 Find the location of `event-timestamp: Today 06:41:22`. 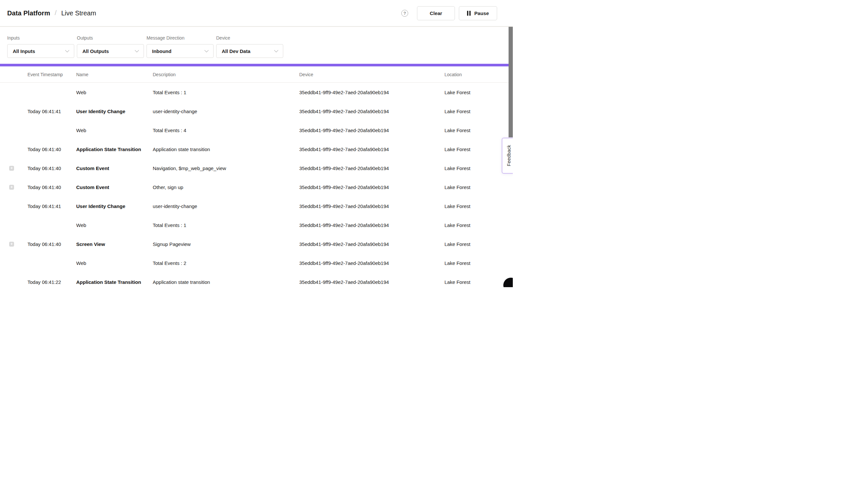

event-timestamp: Today 06:41:22 is located at coordinates (52, 282).